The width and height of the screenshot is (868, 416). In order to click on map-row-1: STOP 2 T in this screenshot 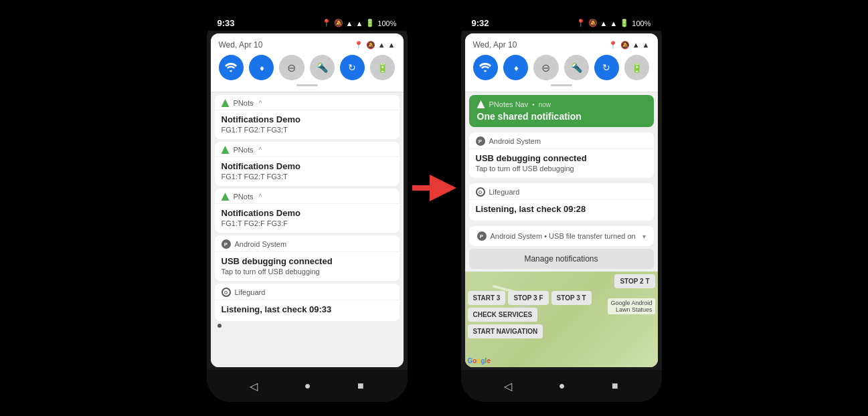, I will do `click(561, 281)`.